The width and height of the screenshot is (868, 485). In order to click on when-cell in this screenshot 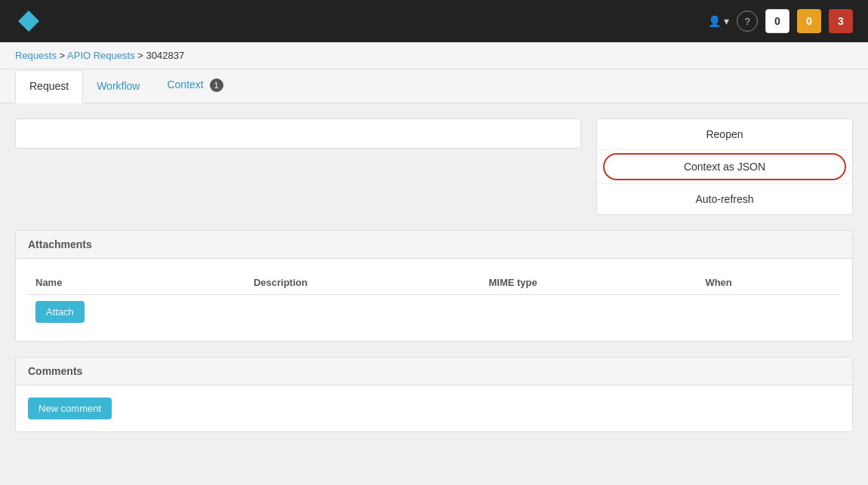, I will do `click(768, 312)`.